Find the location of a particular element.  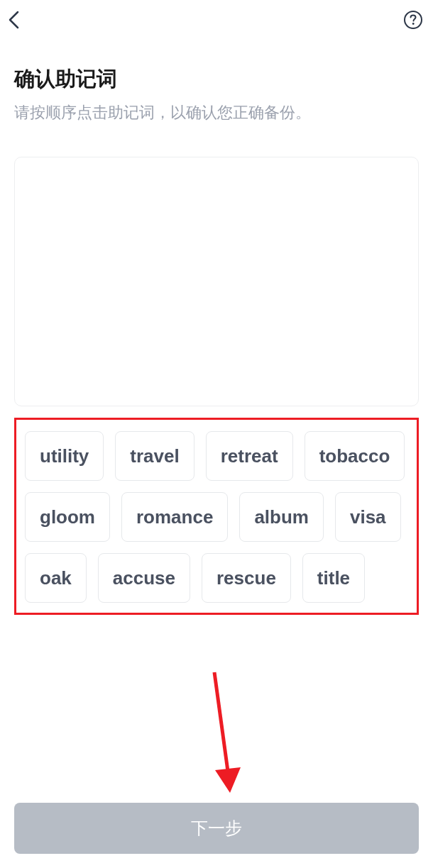

word-chip-accuse: accuse is located at coordinates (144, 578).